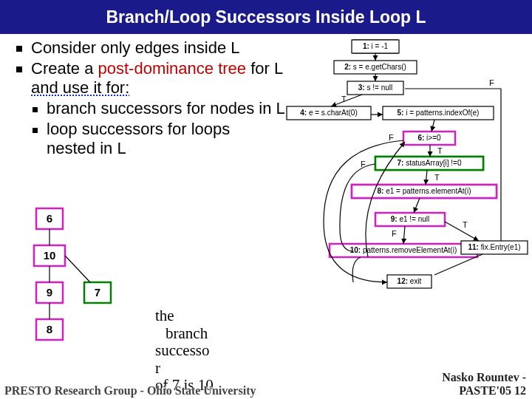 This screenshot has height=399, width=532. Describe the element at coordinates (375, 87) in the screenshot. I see `svg-text: 3: s != null` at that location.